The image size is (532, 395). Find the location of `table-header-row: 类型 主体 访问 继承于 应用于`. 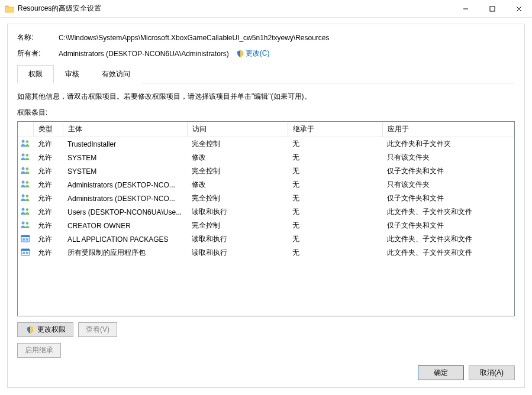

table-header-row: 类型 主体 访问 继承于 应用于 is located at coordinates (266, 129).